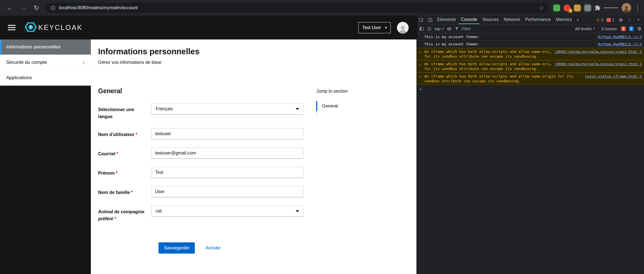 The height and width of the screenshot is (274, 644). Describe the element at coordinates (531, 89) in the screenshot. I see `console-prompt: >` at that location.